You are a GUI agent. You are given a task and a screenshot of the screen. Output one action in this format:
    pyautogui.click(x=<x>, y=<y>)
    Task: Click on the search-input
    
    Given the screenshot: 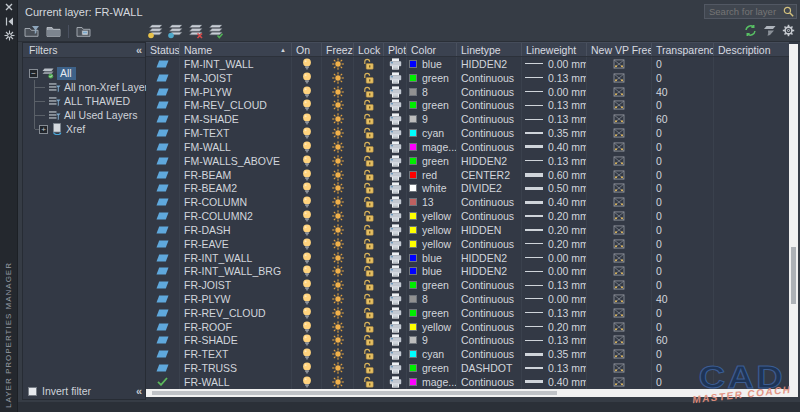 What is the action you would take?
    pyautogui.click(x=744, y=12)
    